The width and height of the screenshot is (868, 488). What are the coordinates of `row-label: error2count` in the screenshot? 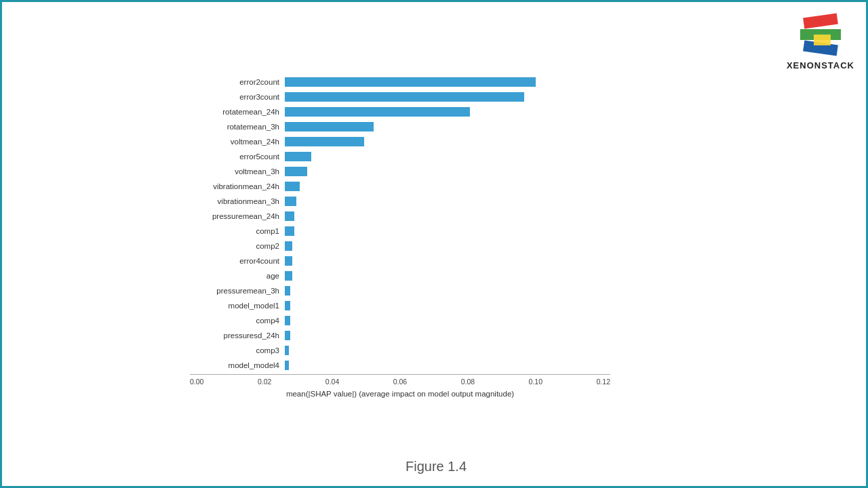 It's located at (237, 82).